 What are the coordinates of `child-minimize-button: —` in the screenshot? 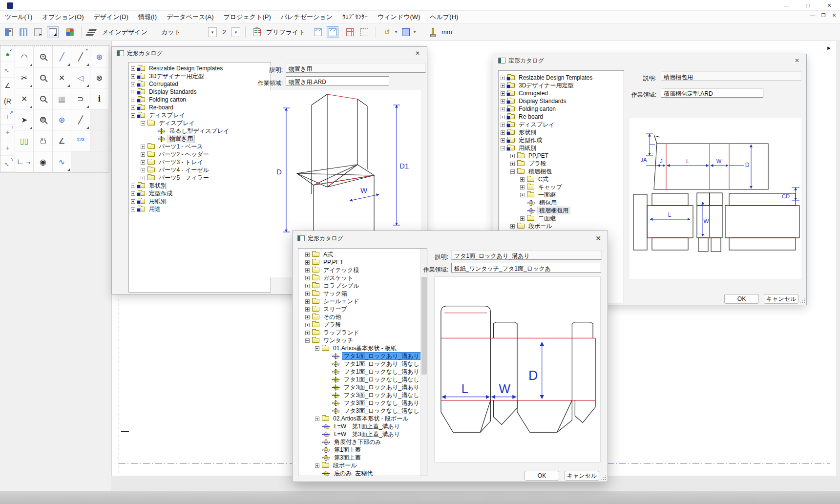 It's located at (813, 16).